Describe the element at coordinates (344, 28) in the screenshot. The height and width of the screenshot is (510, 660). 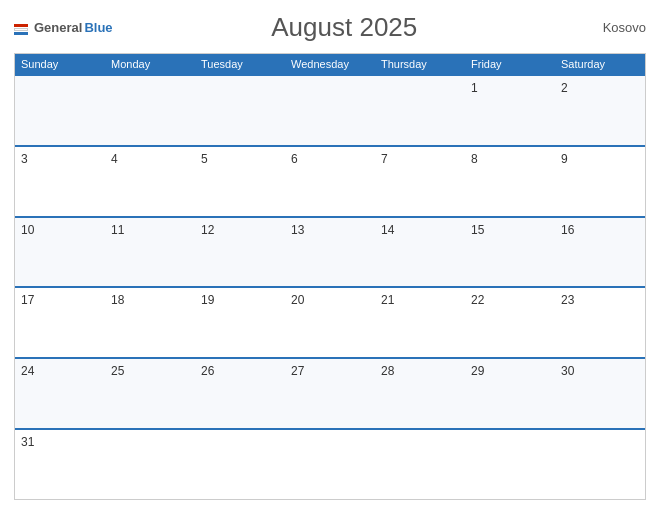
I see `calendar-title: August 2025` at that location.